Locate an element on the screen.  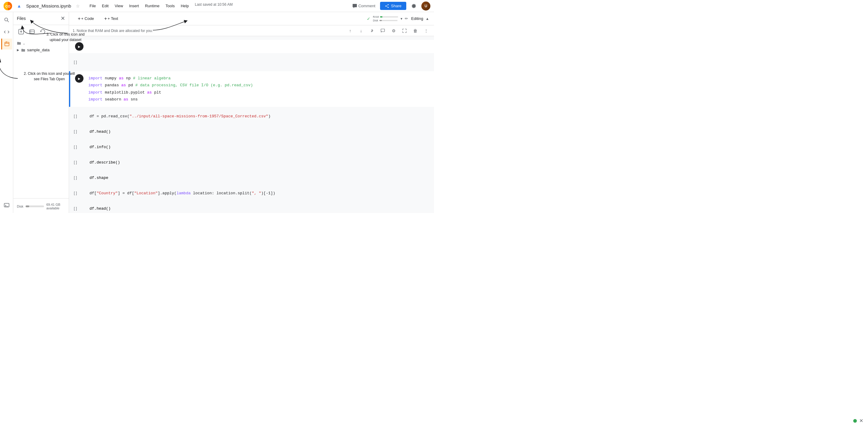
read-csv-content: df = pd.read_csv("../input/all-space-mis… is located at coordinates (257, 116).